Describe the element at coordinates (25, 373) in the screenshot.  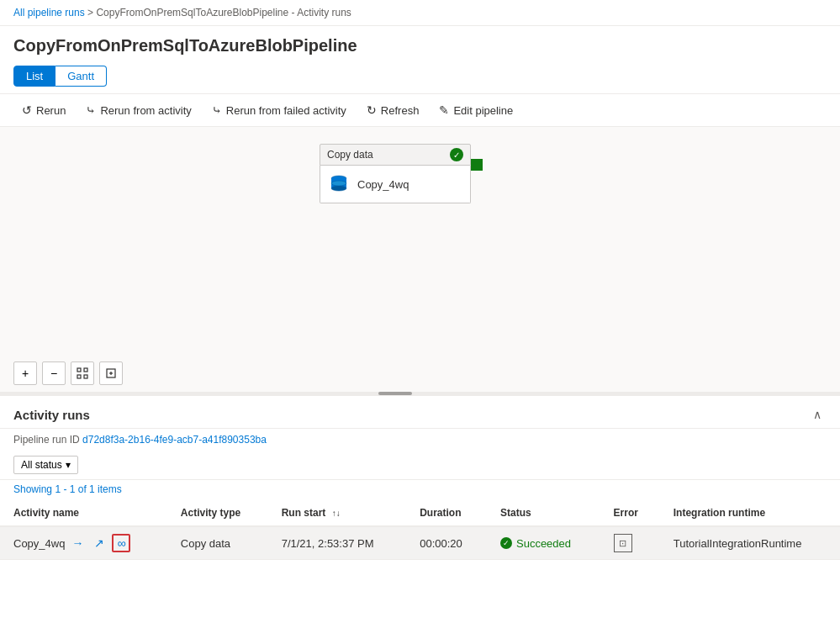
I see `zoom-in-button: +` at that location.